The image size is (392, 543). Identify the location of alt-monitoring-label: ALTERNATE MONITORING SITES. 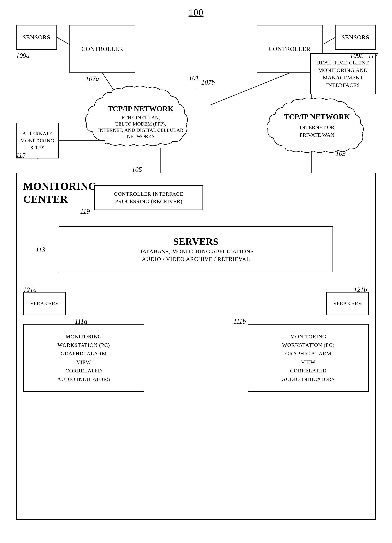
(37, 141).